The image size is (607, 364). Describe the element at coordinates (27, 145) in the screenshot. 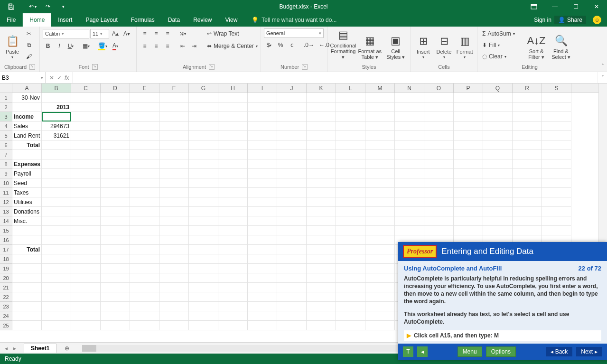

I see `cell: Total` at that location.